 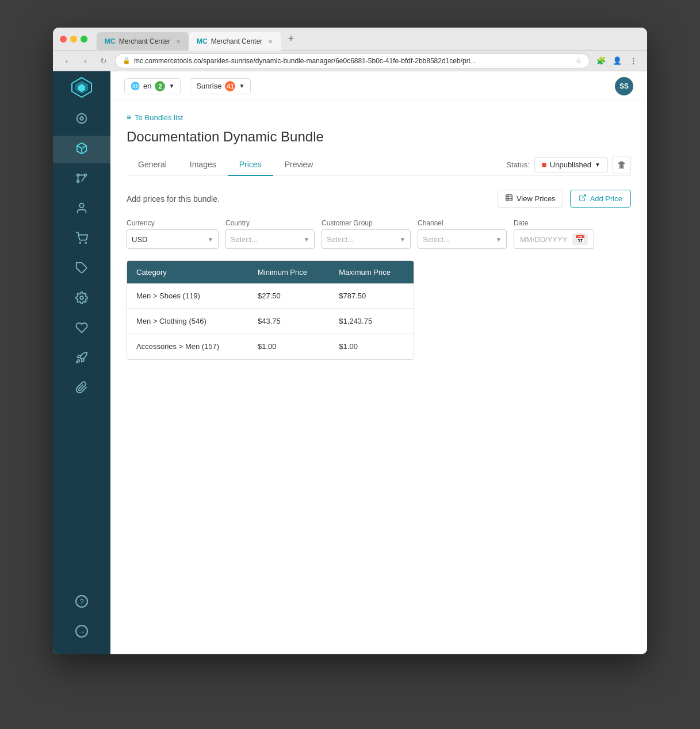 What do you see at coordinates (601, 61) in the screenshot?
I see `extensions-icon: 🧩` at bounding box center [601, 61].